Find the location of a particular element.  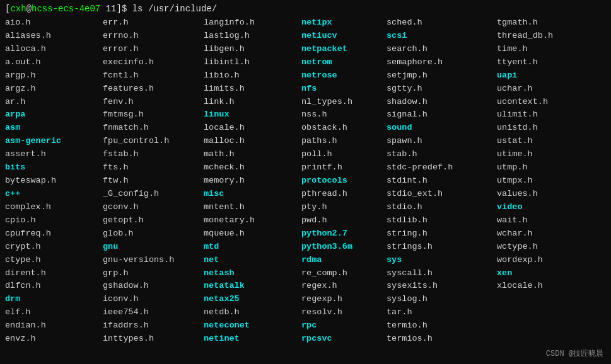

list-item: printf.h is located at coordinates (344, 168).